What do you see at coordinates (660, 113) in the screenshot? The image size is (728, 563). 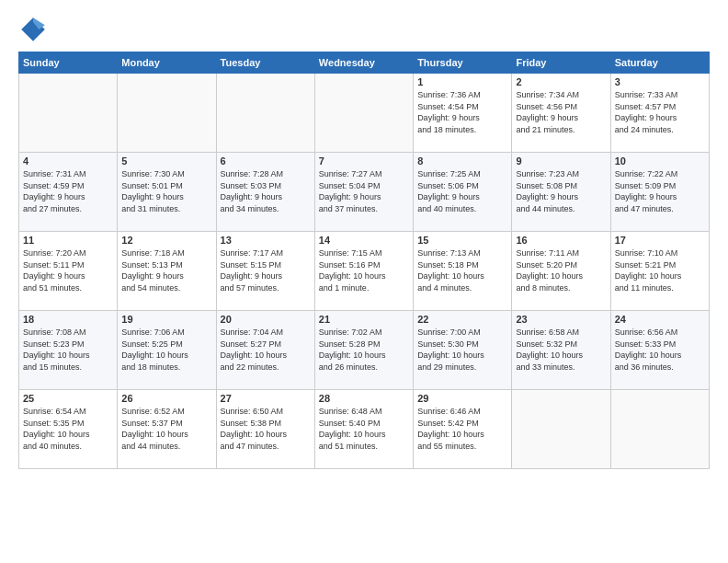 I see `calendar-cell: 3Sunrise: 7:33 AM Sunset: 4:57 PM Daylig…` at bounding box center [660, 113].